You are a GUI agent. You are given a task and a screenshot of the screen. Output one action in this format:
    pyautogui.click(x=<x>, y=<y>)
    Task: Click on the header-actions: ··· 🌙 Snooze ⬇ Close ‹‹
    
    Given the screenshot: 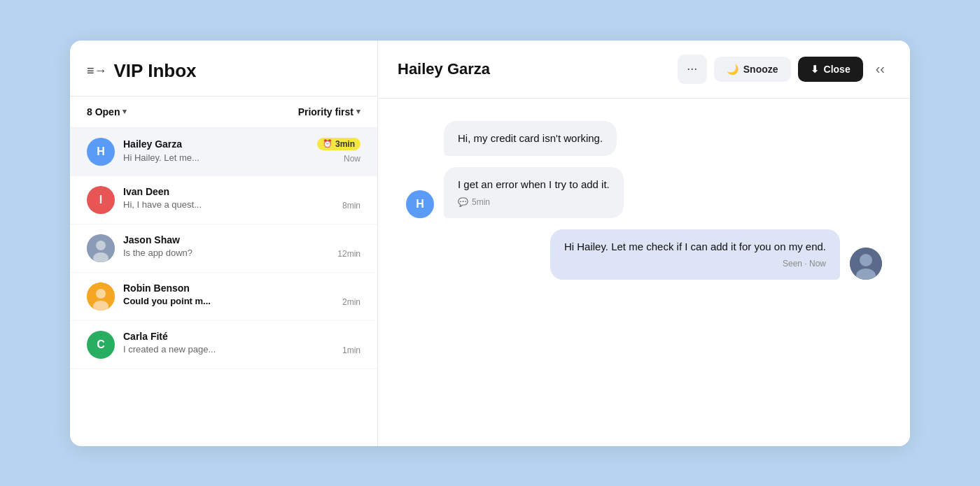 What is the action you would take?
    pyautogui.click(x=784, y=69)
    